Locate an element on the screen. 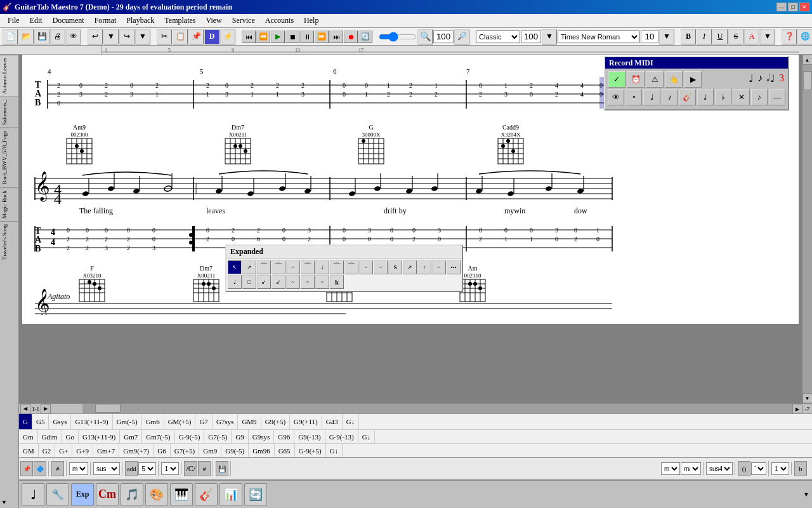 Image resolution: width=812 pixels, height=508 pixels. chord-G6: G6 is located at coordinates (162, 451).